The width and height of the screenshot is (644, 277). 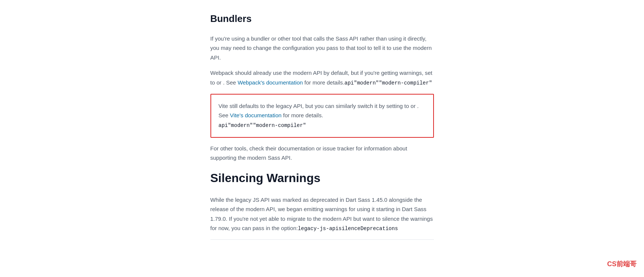 I want to click on para2-suffix: for more details., so click(x=324, y=83).